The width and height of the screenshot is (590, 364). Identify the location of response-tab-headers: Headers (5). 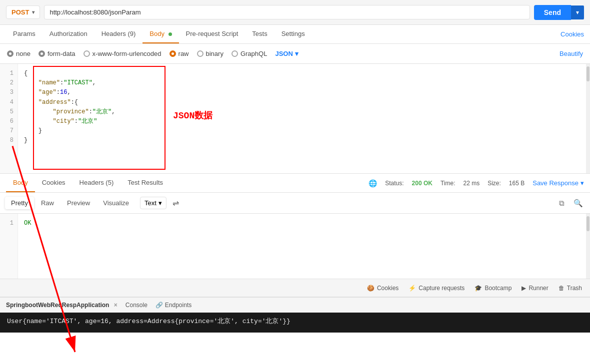
(97, 183).